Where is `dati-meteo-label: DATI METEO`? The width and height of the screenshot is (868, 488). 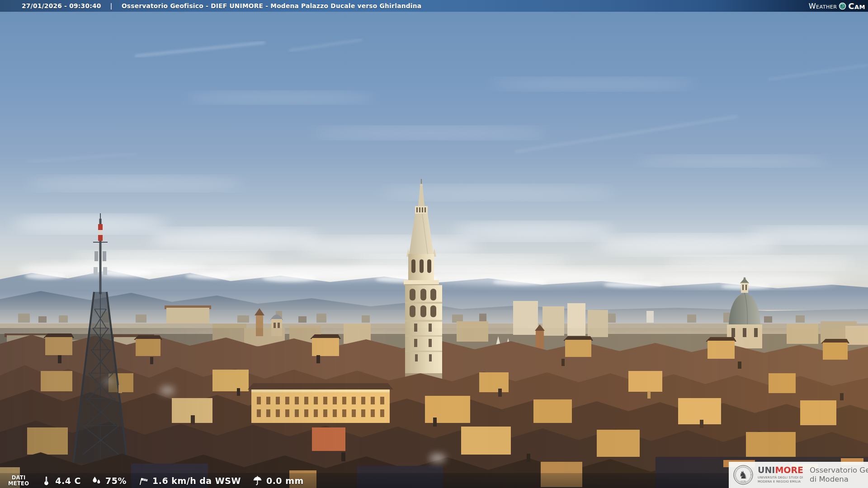 dati-meteo-label: DATI METEO is located at coordinates (19, 480).